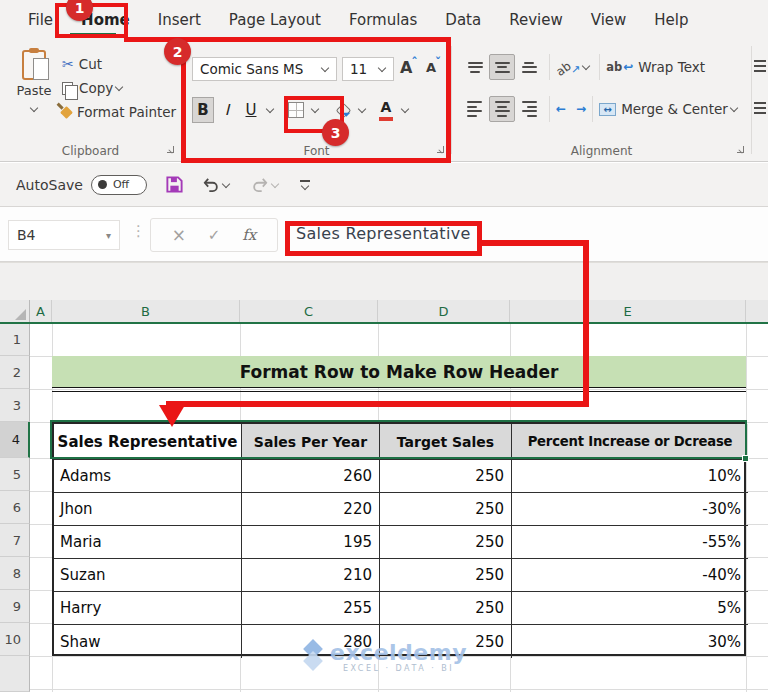 The width and height of the screenshot is (768, 692). What do you see at coordinates (15, 606) in the screenshot?
I see `row-header-9: 9` at bounding box center [15, 606].